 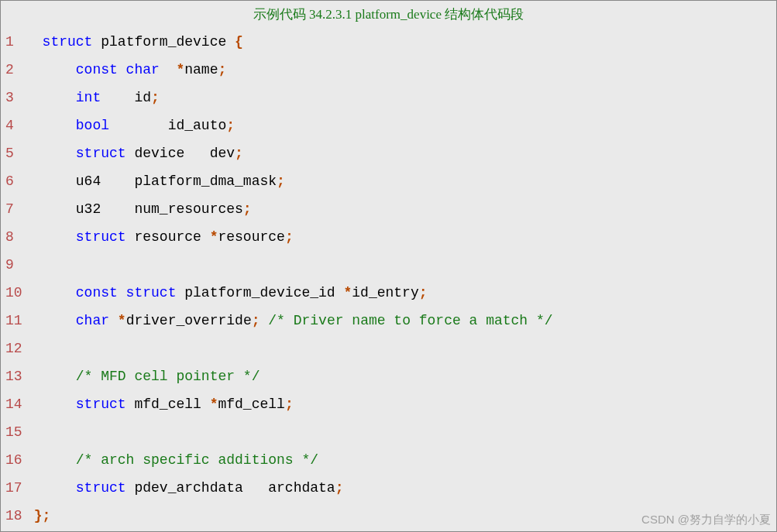 What do you see at coordinates (13, 237) in the screenshot?
I see `line-number: 8` at bounding box center [13, 237].